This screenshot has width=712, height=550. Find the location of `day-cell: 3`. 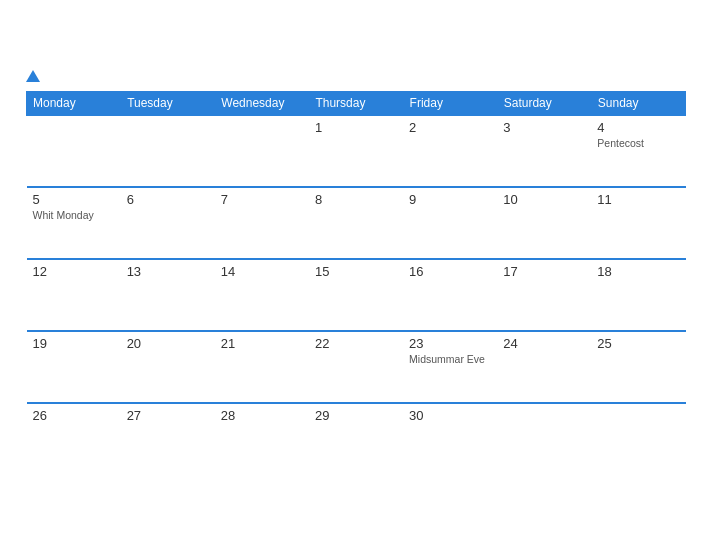

day-cell: 3 is located at coordinates (544, 151).